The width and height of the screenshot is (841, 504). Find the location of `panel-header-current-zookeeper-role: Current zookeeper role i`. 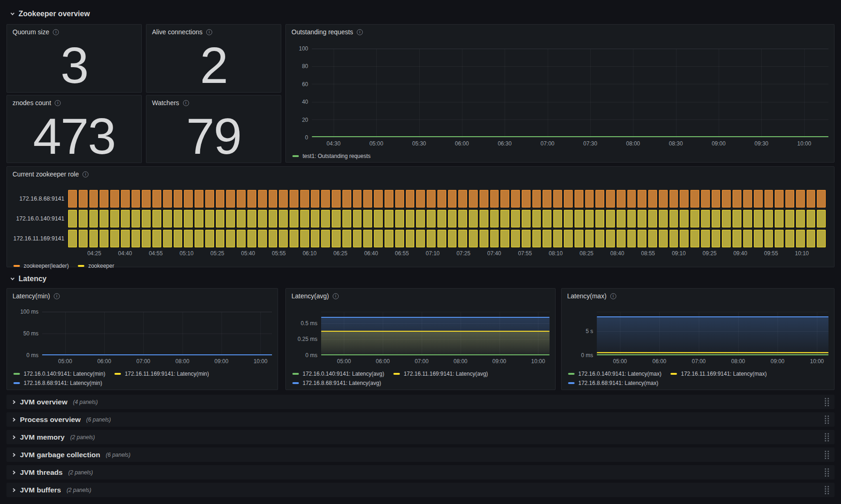

panel-header-current-zookeeper-role: Current zookeeper role i is located at coordinates (421, 174).